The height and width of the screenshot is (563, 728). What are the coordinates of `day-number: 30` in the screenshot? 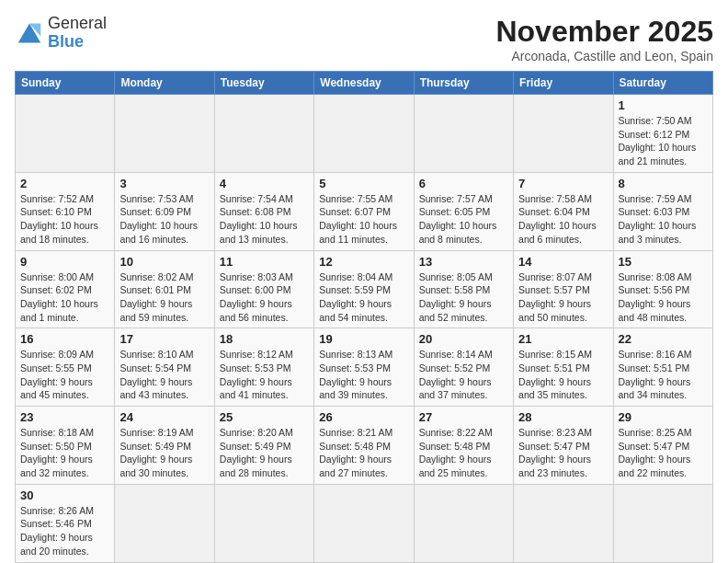 It's located at (64, 495).